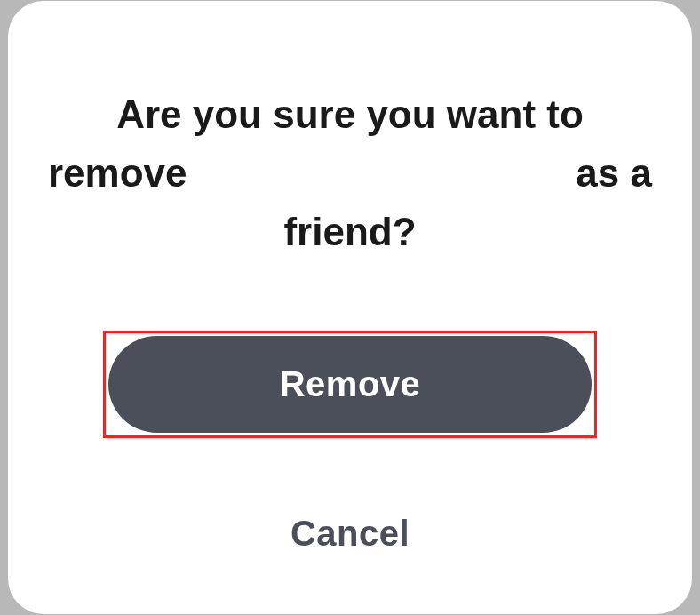 This screenshot has height=615, width=700. What do you see at coordinates (350, 533) in the screenshot?
I see `cancel-button: Cancel` at bounding box center [350, 533].